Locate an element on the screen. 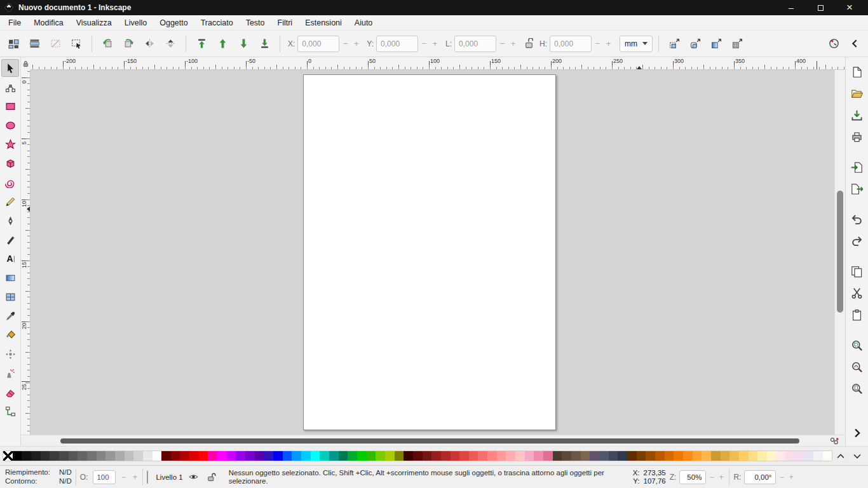 Image resolution: width=868 pixels, height=488 pixels. flip-vertical-button is located at coordinates (170, 44).